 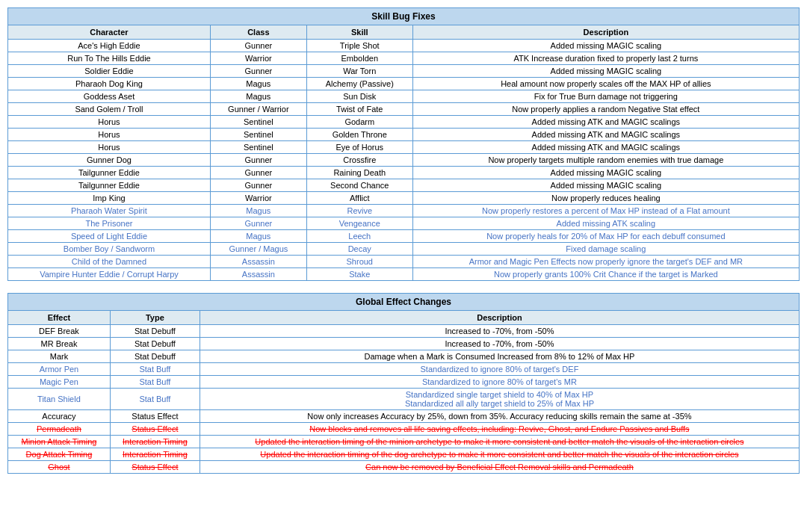 I want to click on character-cell: Child of the Damned, so click(x=109, y=262).